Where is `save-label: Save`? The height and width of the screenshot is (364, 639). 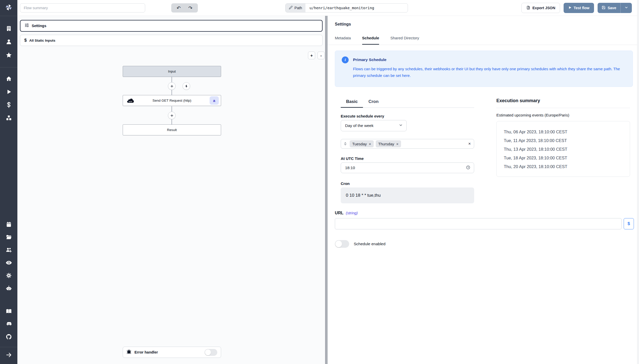 save-label: Save is located at coordinates (612, 8).